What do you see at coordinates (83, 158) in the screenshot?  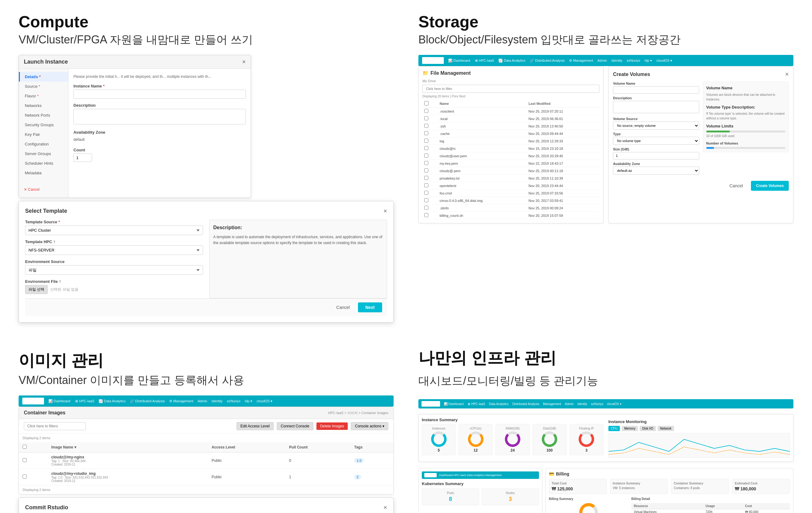 I see `count-input` at bounding box center [83, 158].